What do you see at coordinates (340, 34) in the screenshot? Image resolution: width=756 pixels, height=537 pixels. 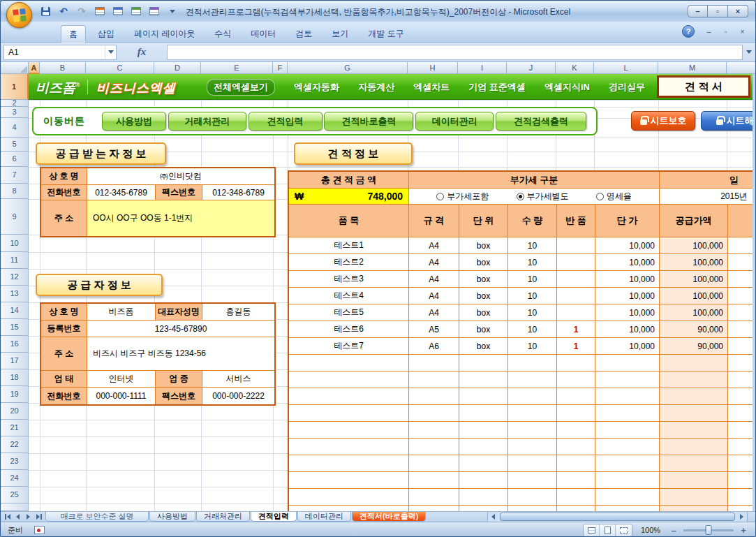 I see `ribbon-tab: 보기` at bounding box center [340, 34].